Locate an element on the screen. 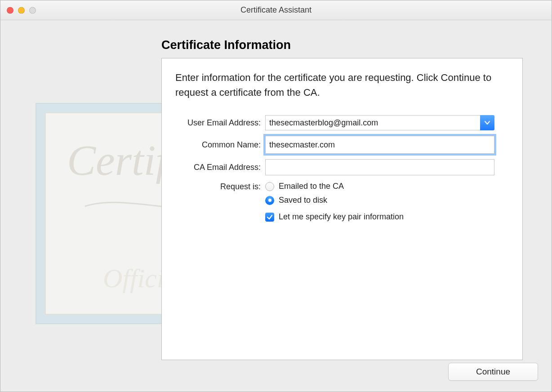 This screenshot has height=392, width=552. traffic-lights is located at coordinates (22, 10).